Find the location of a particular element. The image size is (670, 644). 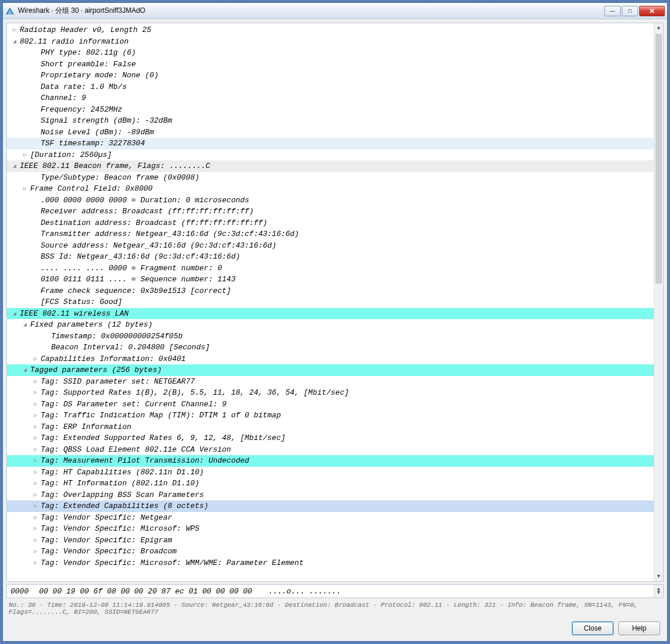

tree-row: .000 0000 0000 0000 = Duration: 0 micros… is located at coordinates (335, 201).